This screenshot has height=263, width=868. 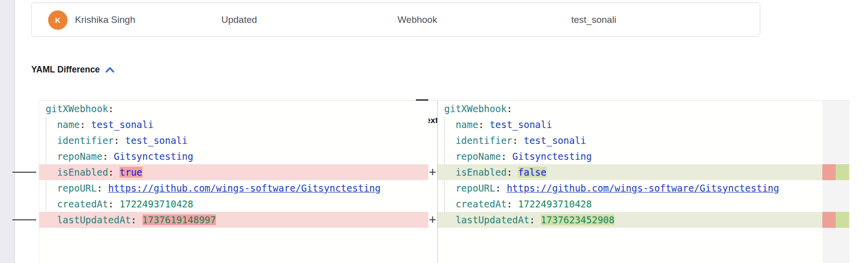 What do you see at coordinates (239, 20) in the screenshot?
I see `action-label: Updated` at bounding box center [239, 20].